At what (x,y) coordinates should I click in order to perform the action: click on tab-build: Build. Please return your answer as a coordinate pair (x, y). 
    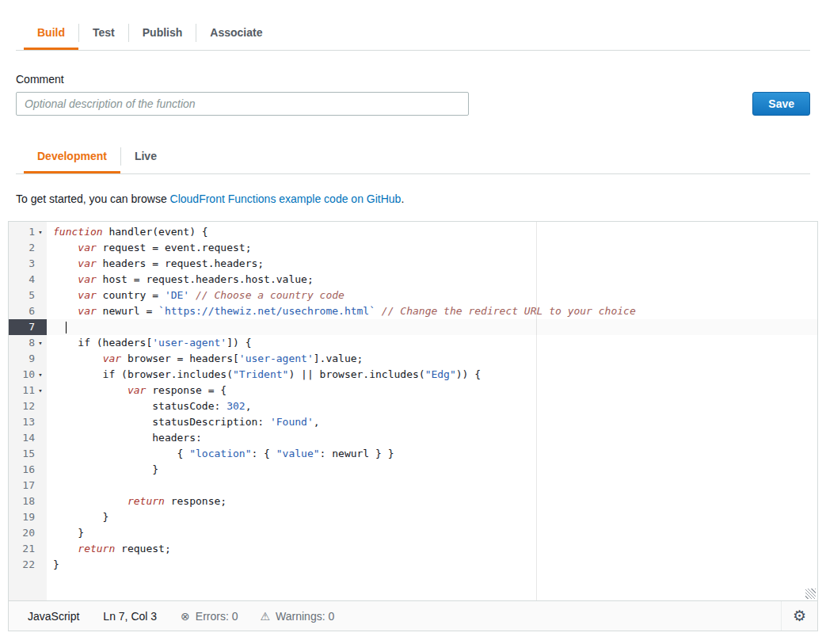
    Looking at the image, I should click on (51, 33).